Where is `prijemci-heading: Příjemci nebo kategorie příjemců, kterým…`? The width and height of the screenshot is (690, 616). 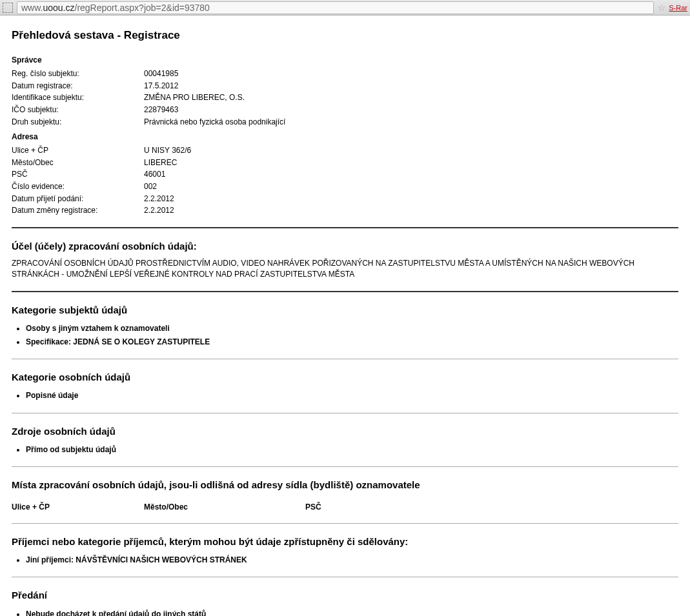
prijemci-heading: Příjemci nebo kategorie příjemců, kterým… is located at coordinates (345, 542).